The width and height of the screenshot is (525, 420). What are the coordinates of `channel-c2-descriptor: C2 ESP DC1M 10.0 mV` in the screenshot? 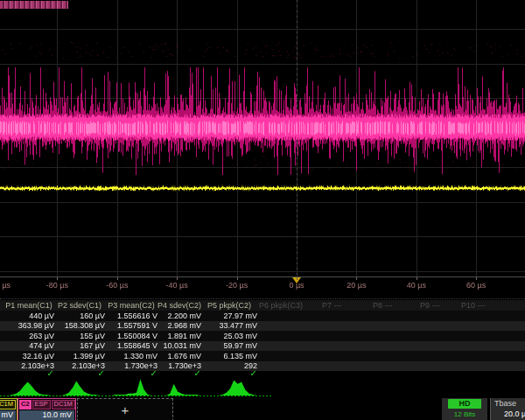 It's located at (47, 410).